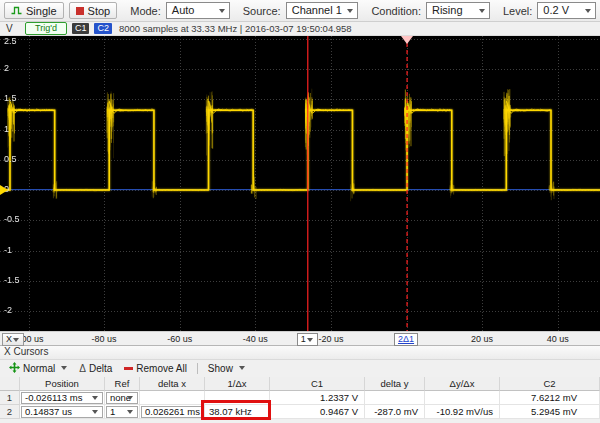 This screenshot has width=600, height=423. What do you see at coordinates (300, 353) in the screenshot?
I see `x-cursors-panel-title: X Cursors` at bounding box center [300, 353].